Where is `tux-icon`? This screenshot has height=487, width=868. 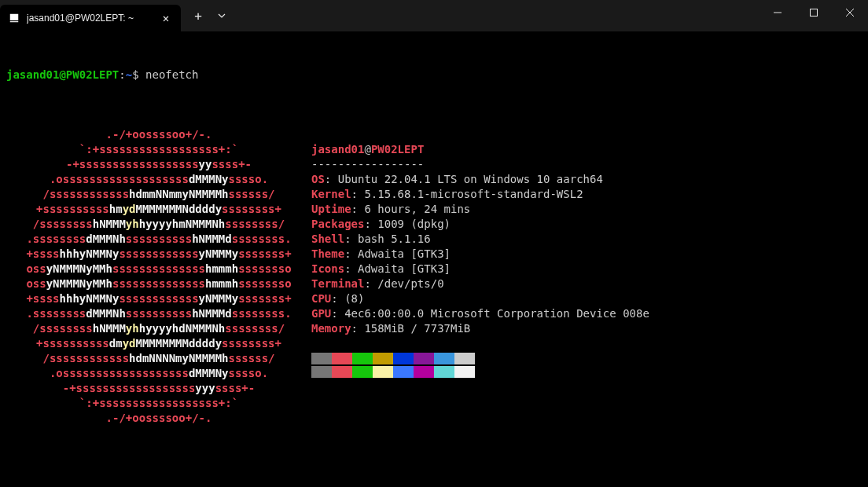 tux-icon is located at coordinates (14, 18).